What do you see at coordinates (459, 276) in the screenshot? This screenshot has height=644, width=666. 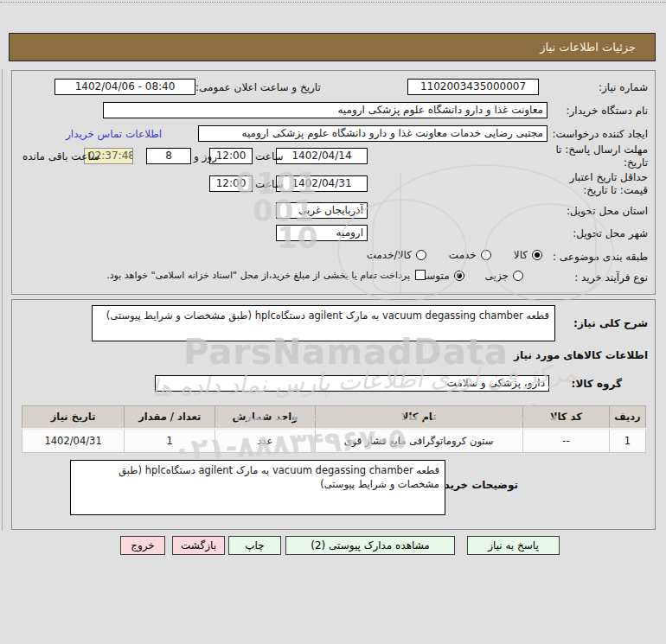 I see `radio-medium-icon` at bounding box center [459, 276].